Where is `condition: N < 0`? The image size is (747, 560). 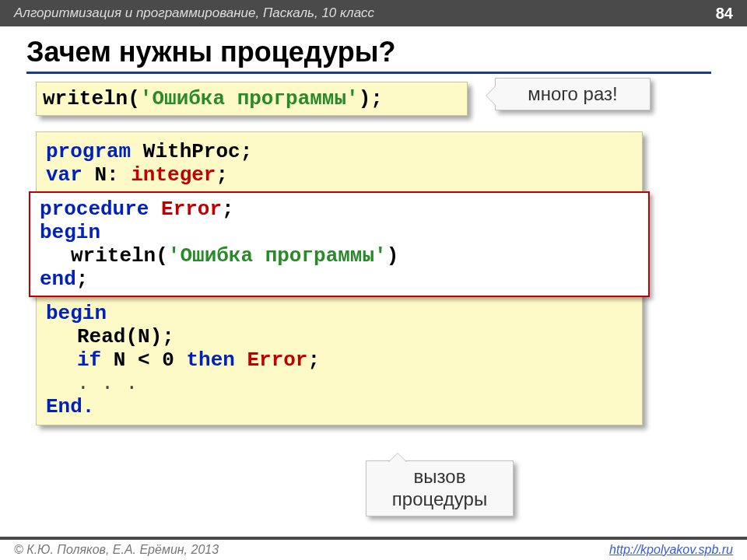 condition: N < 0 is located at coordinates (150, 360).